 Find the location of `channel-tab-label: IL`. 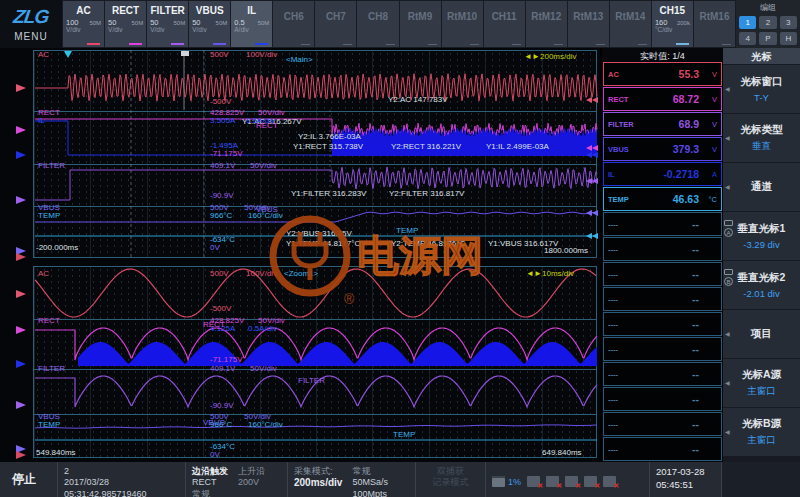

channel-tab-label: IL is located at coordinates (252, 10).